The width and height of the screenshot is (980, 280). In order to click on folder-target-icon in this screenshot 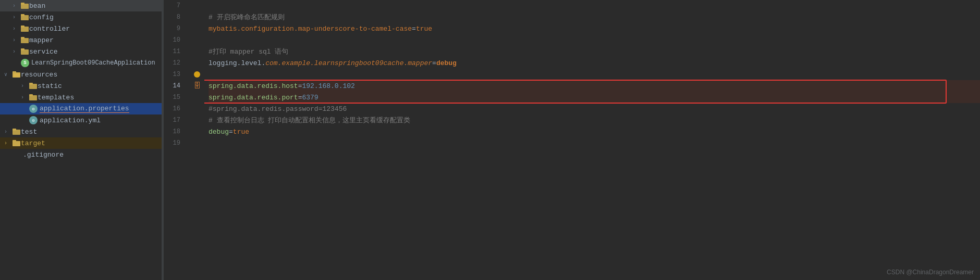, I will do `click(17, 143)`.